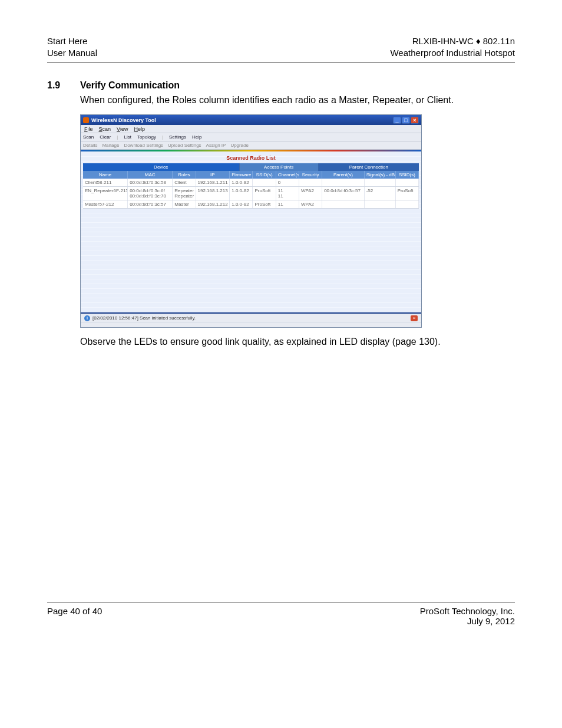  What do you see at coordinates (197, 137) in the screenshot?
I see `tb-help: Help` at bounding box center [197, 137].